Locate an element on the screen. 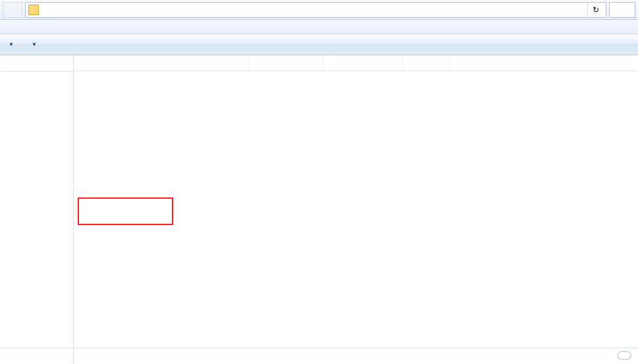 Image resolution: width=638 pixels, height=364 pixels. search-input is located at coordinates (622, 10).